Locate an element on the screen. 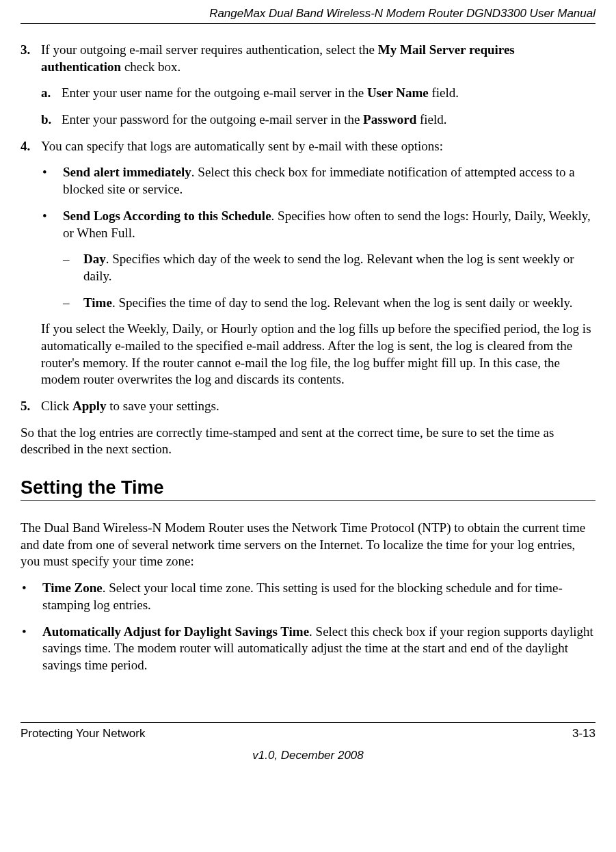 The width and height of the screenshot is (616, 852). bullet-body: Automatically Adjust for Daylight Saving… is located at coordinates (319, 649).